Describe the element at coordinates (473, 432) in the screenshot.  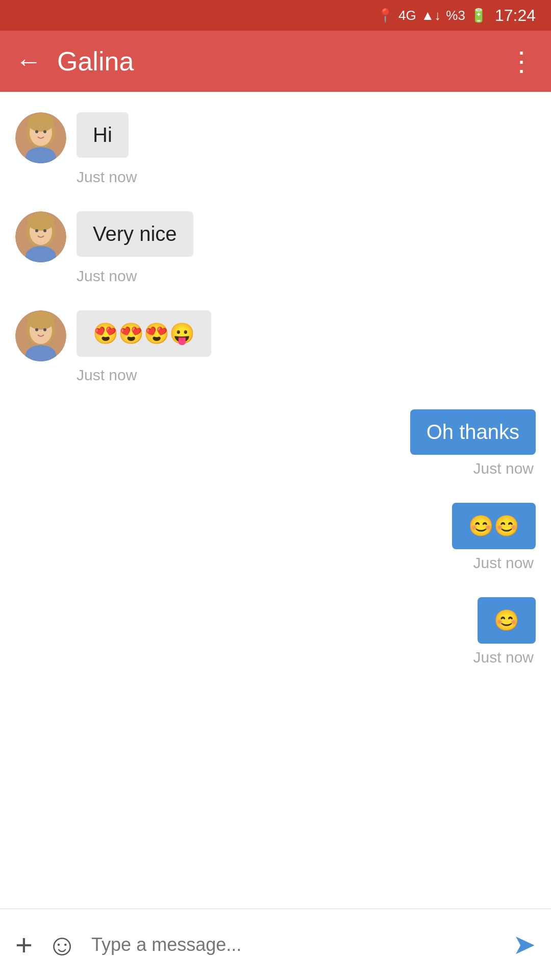
I see `message-bubble-msg4: Oh thanks` at that location.